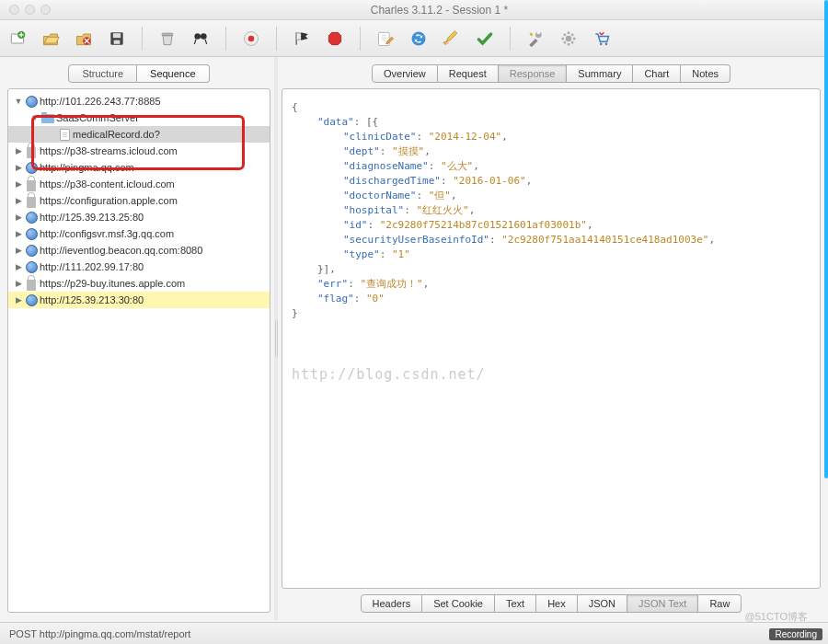  What do you see at coordinates (139, 101) in the screenshot?
I see `tree-row: ▼http://101.226.243.77:8885` at bounding box center [139, 101].